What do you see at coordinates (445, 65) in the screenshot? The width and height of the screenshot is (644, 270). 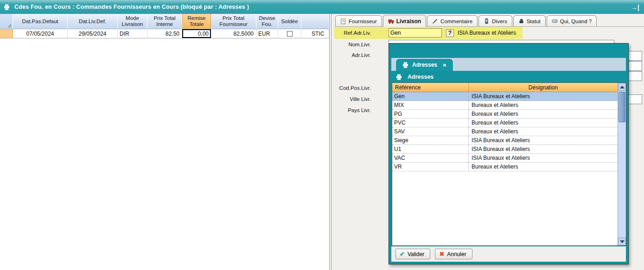 I see `dialog-close-icon: ×` at bounding box center [445, 65].